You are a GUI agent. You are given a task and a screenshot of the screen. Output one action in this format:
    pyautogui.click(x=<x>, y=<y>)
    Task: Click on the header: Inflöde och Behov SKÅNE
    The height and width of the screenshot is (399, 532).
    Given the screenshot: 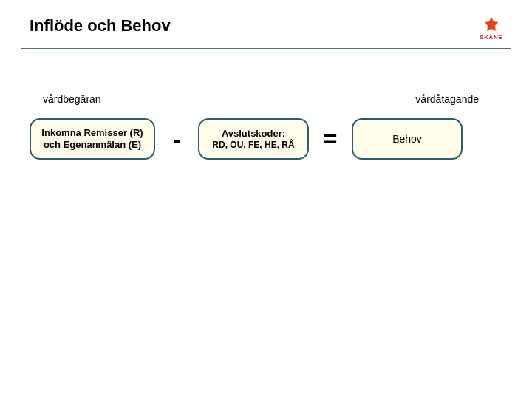 What is the action you would take?
    pyautogui.click(x=266, y=24)
    